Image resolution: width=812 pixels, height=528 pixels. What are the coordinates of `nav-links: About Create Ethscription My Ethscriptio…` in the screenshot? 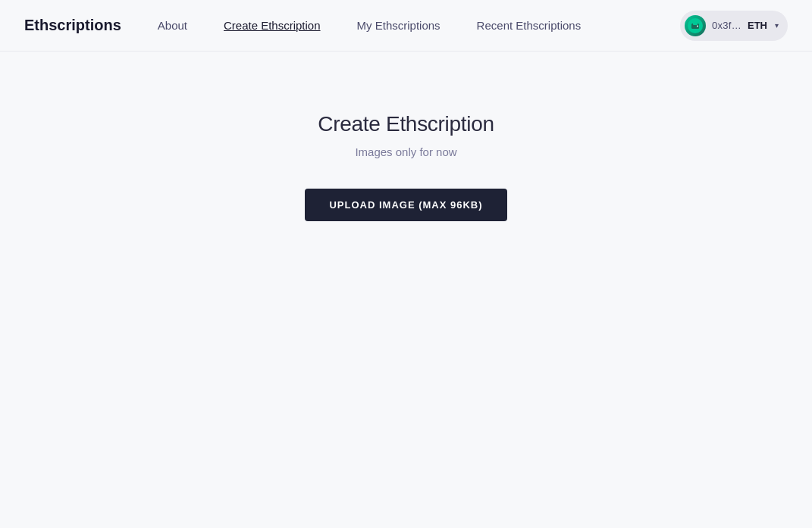 It's located at (419, 26).